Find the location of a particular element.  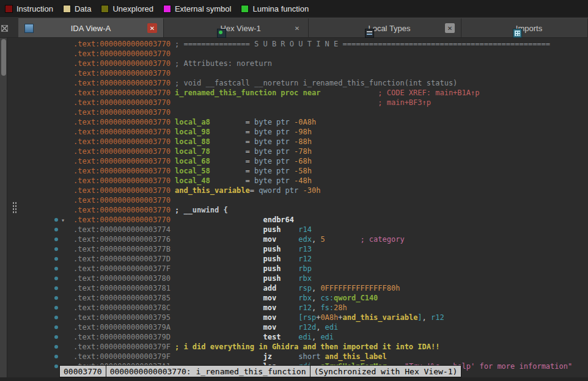

dock-close-icon is located at coordinates (5, 28).